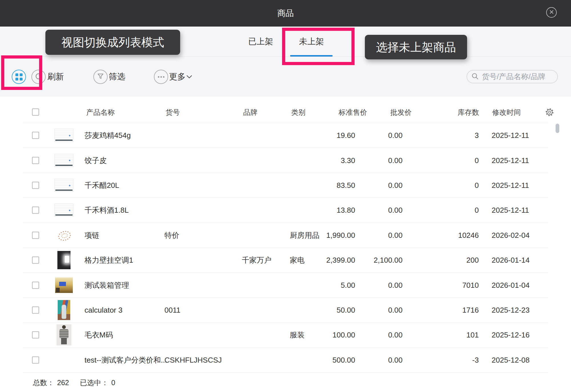 The image size is (571, 392). I want to click on product-code-cell: 0011, so click(172, 310).